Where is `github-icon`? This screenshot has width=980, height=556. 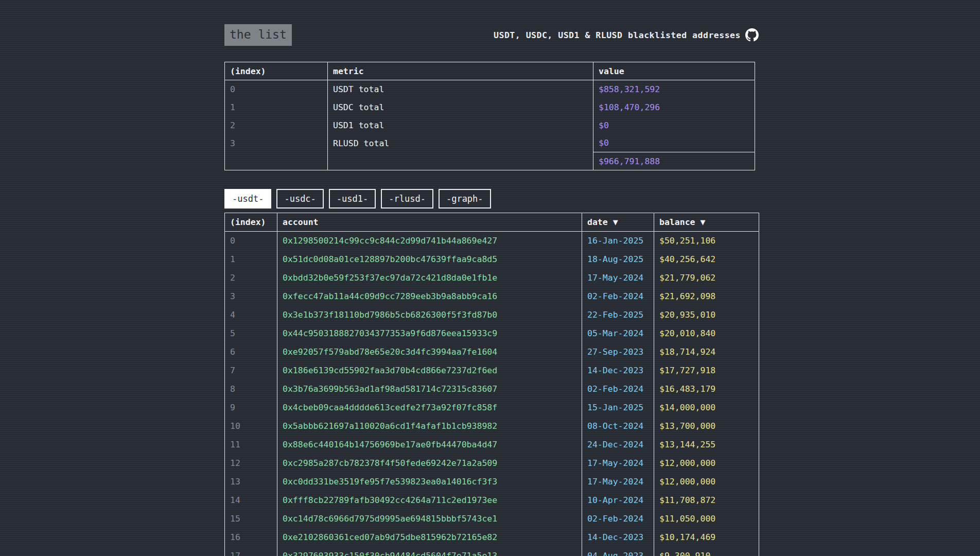 github-icon is located at coordinates (752, 35).